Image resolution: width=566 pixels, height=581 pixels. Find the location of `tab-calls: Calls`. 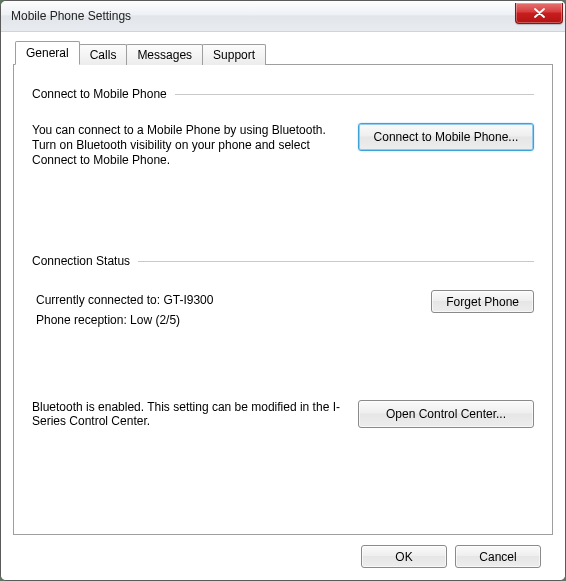

tab-calls: Calls is located at coordinates (104, 54).